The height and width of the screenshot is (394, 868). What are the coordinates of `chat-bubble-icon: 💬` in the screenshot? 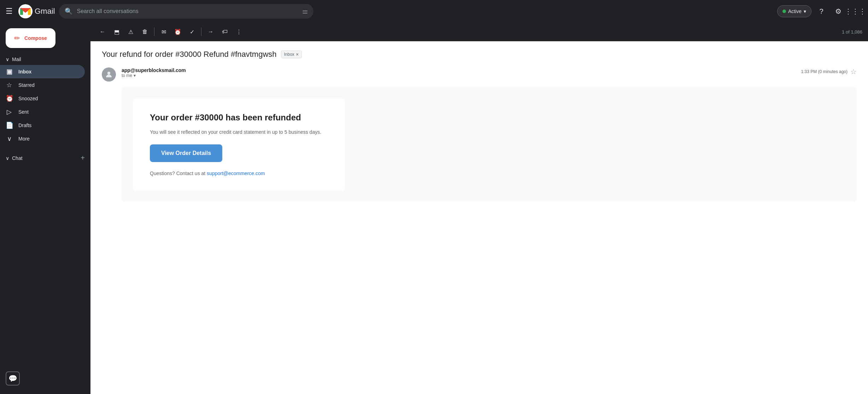 It's located at (13, 378).